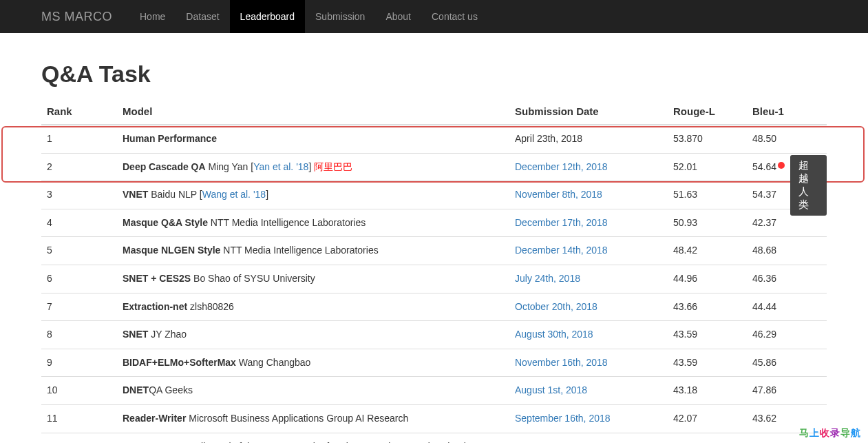 Image resolution: width=868 pixels, height=443 pixels. Describe the element at coordinates (171, 390) in the screenshot. I see `model-rest: QA Geeks` at that location.